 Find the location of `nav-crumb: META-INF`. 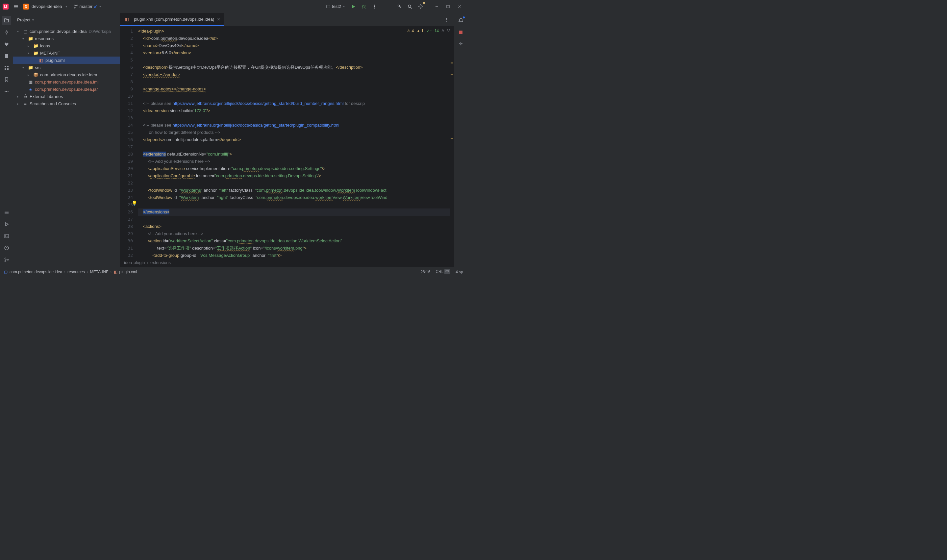

nav-crumb: META-INF is located at coordinates (100, 272).